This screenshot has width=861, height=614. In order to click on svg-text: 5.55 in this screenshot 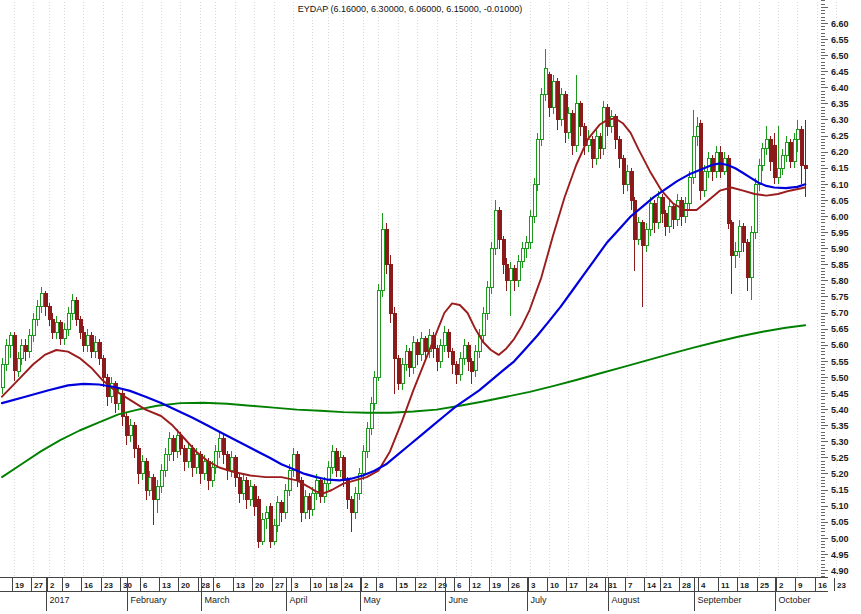, I will do `click(840, 362)`.